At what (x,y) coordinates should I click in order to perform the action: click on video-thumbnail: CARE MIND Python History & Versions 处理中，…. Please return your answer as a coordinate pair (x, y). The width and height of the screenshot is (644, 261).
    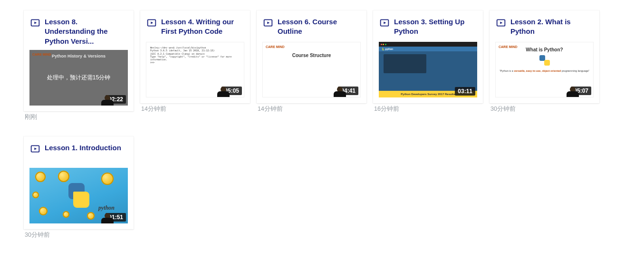
    Looking at the image, I should click on (79, 78).